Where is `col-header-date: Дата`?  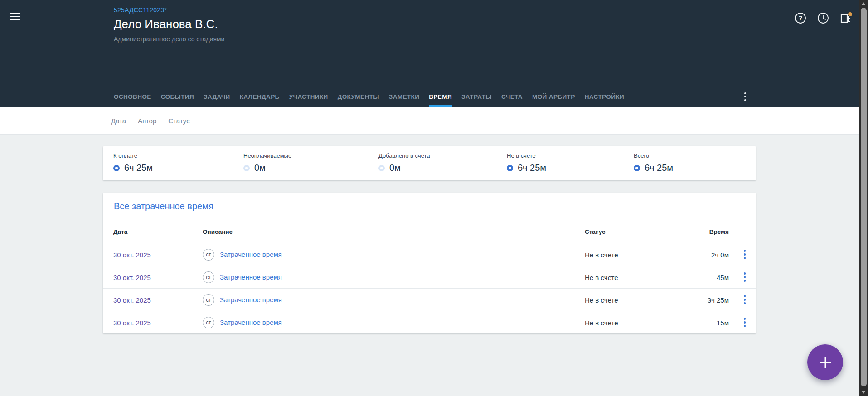
col-header-date: Дата is located at coordinates (121, 232).